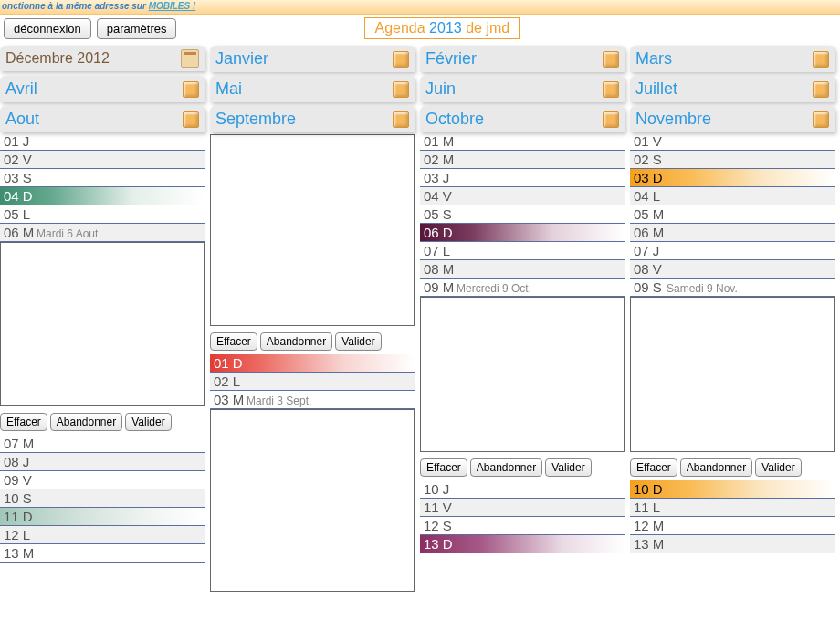  Describe the element at coordinates (420, 7) in the screenshot. I see `status-banner: onctionne à la même adresse sur MOBILES …` at that location.